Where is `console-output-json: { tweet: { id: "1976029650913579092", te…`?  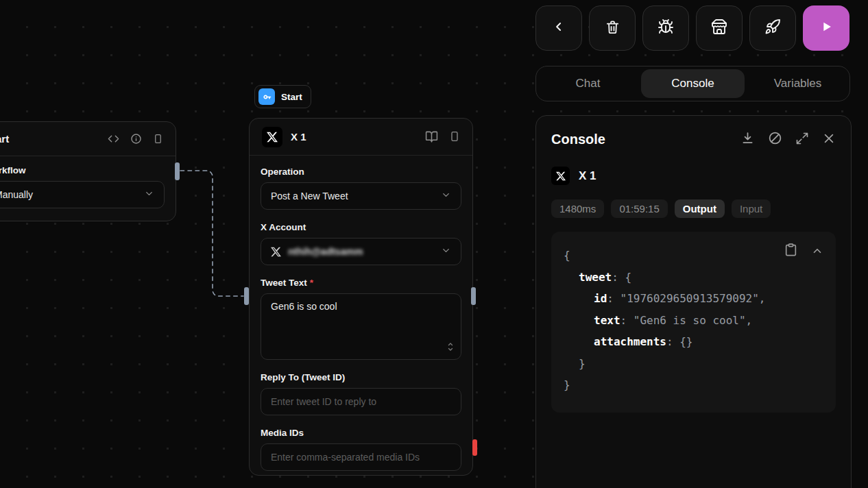
console-output-json: { tweet: { id: "1976029650913579092", te… is located at coordinates (694, 322).